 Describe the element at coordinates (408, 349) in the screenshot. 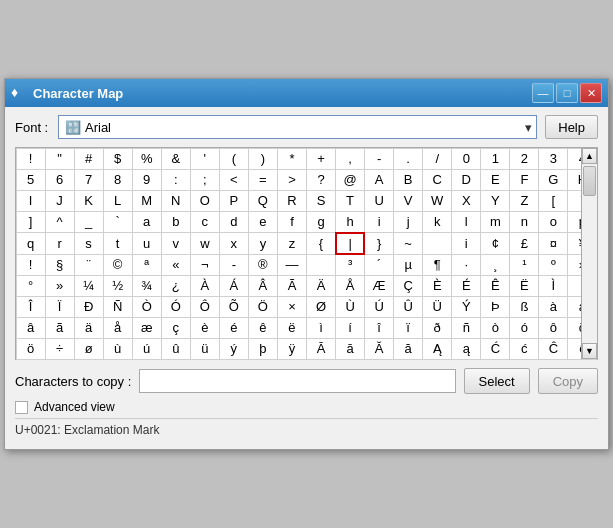

I see `char-cell: ă` at that location.